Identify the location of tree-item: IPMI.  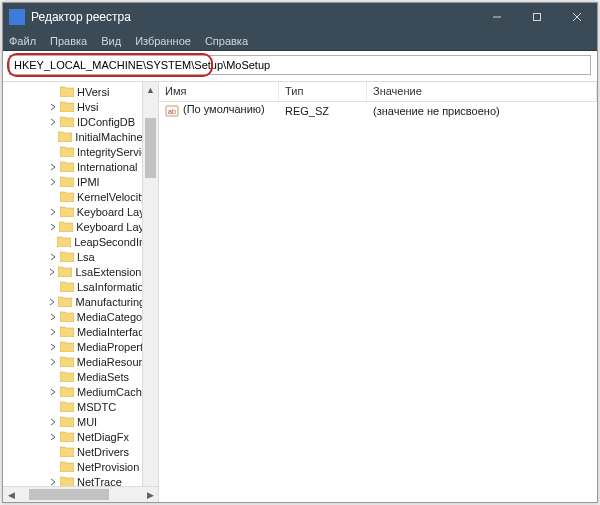
(80, 182).